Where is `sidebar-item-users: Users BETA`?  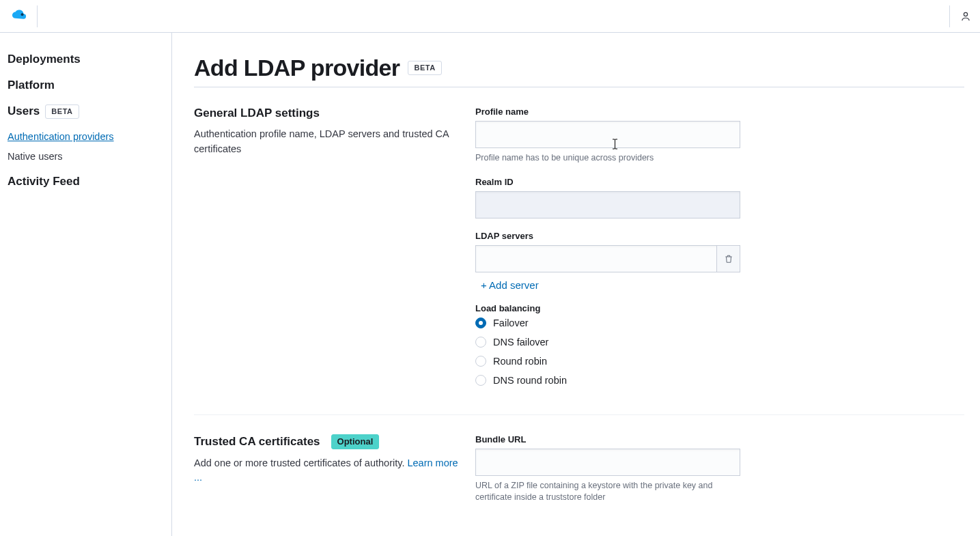
sidebar-item-users: Users BETA is located at coordinates (89, 111).